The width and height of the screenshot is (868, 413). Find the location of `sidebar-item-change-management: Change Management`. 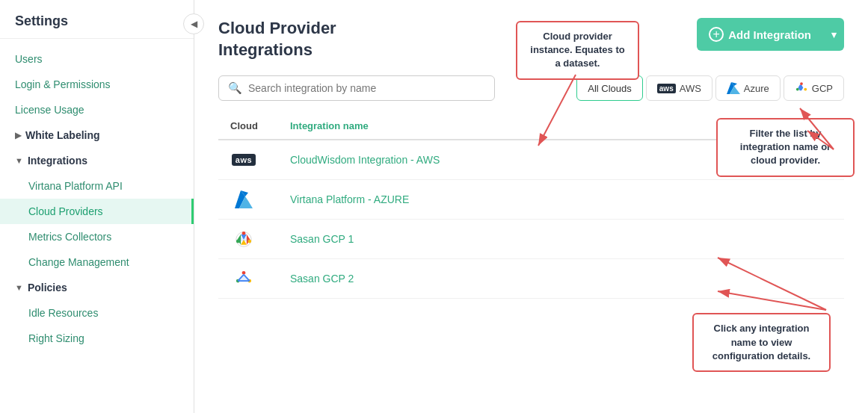

sidebar-item-change-management: Change Management is located at coordinates (97, 262).